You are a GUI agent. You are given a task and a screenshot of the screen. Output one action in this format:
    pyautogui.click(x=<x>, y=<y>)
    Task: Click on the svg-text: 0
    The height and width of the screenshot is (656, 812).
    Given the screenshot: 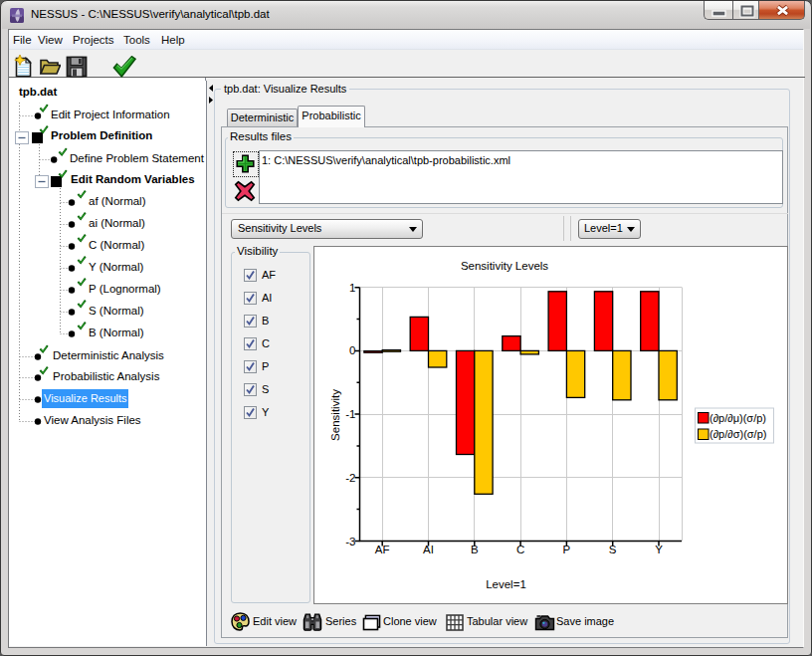 What is the action you would take?
    pyautogui.click(x=352, y=350)
    